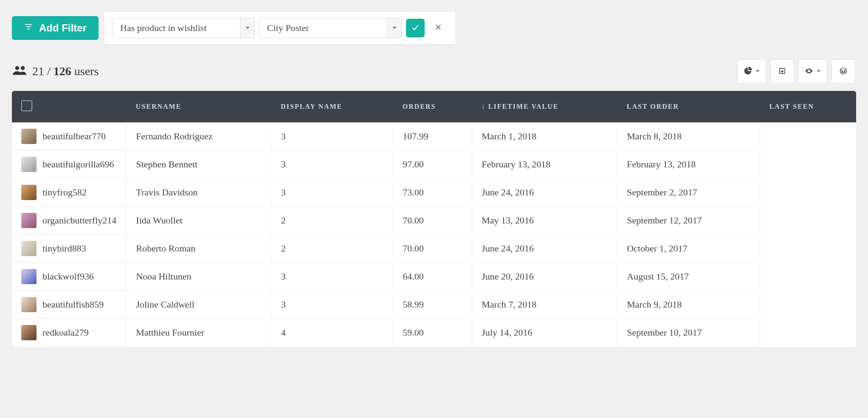  I want to click on summary-text: 21 / 126 users, so click(56, 71).